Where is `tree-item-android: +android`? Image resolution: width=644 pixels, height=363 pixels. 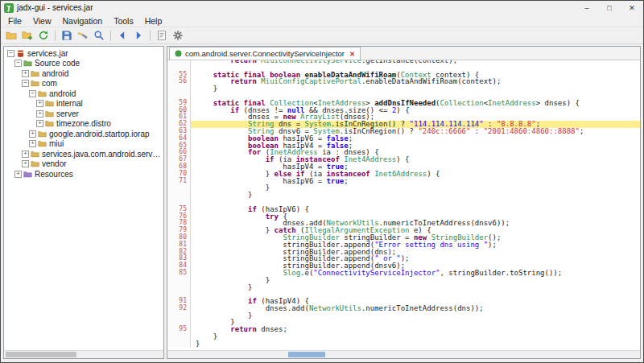
tree-item-android: +android is located at coordinates (84, 74).